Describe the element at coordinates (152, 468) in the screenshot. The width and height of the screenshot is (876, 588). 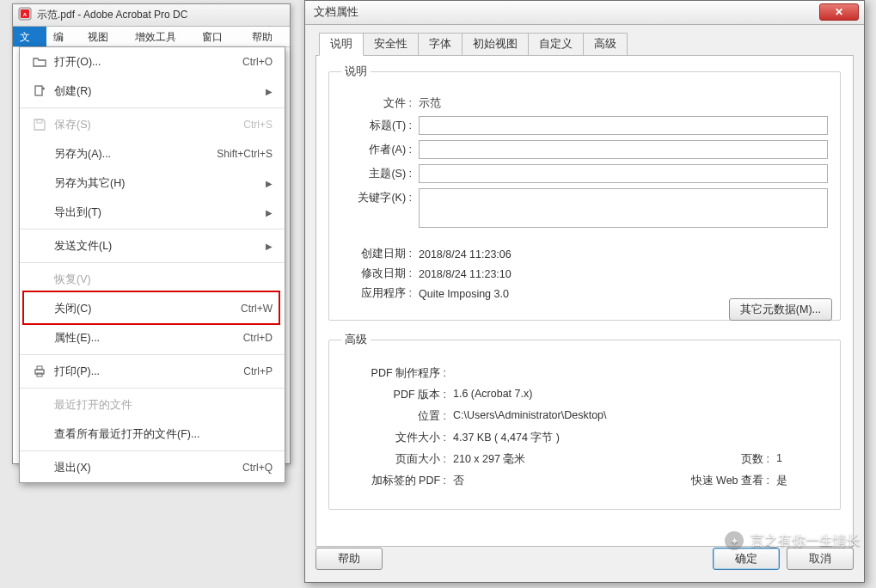
I see `menu-item-19: 退出(X)Ctrl+Q` at that location.